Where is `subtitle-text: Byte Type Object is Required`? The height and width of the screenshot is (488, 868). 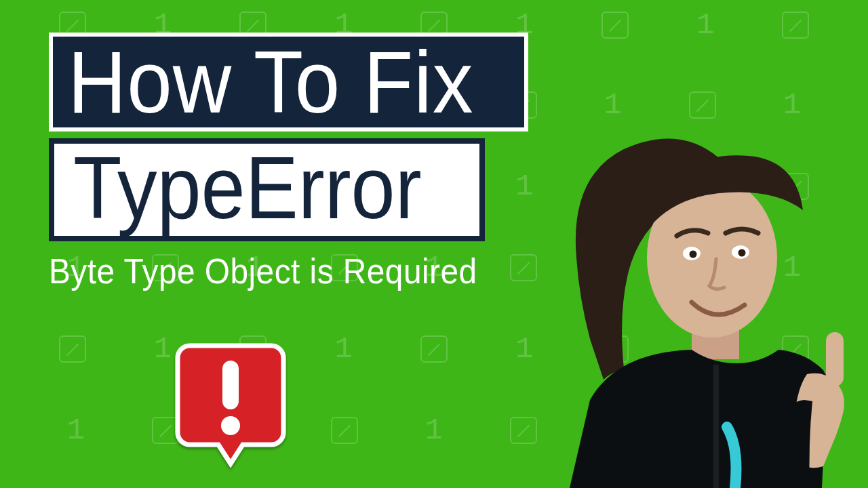 subtitle-text: Byte Type Object is Required is located at coordinates (269, 271).